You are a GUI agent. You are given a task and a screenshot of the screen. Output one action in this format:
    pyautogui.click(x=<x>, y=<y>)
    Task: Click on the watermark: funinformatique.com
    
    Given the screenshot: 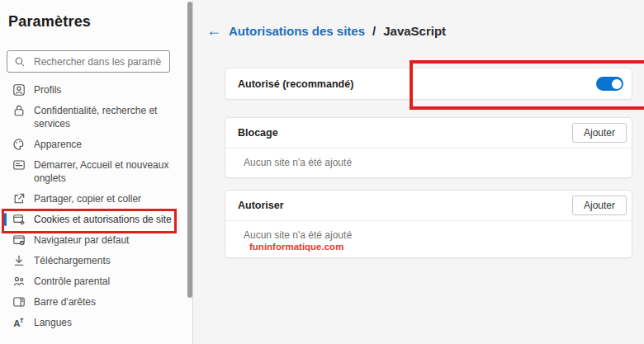 What is the action you would take?
    pyautogui.click(x=441, y=247)
    